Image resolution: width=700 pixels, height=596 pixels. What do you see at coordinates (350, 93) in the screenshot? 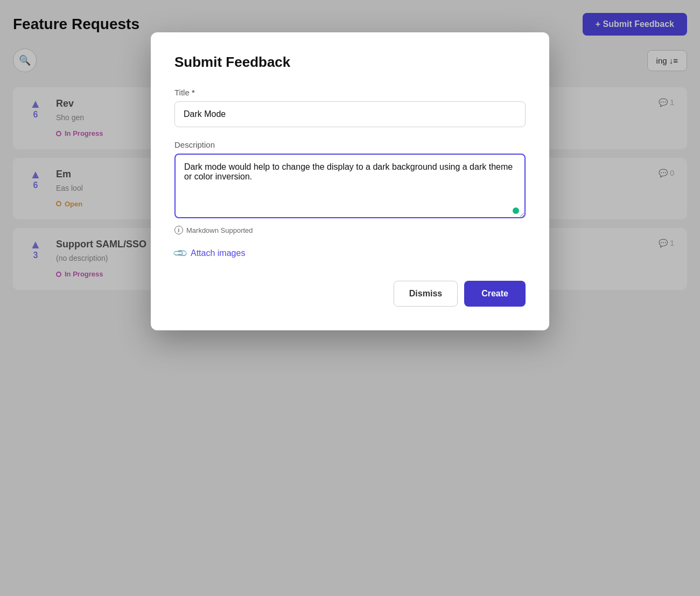
I see `title-label: Title *` at bounding box center [350, 93].